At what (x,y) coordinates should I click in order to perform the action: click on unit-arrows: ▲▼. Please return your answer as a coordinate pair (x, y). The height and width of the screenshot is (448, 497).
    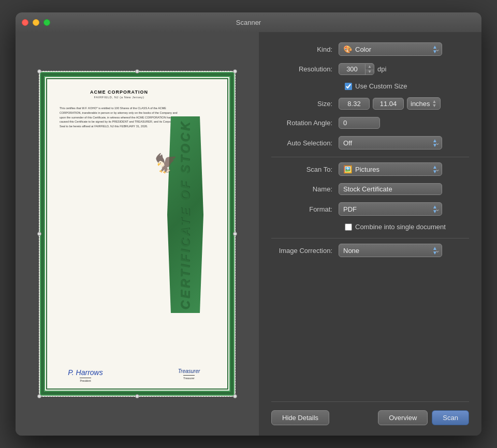
    Looking at the image, I should click on (435, 103).